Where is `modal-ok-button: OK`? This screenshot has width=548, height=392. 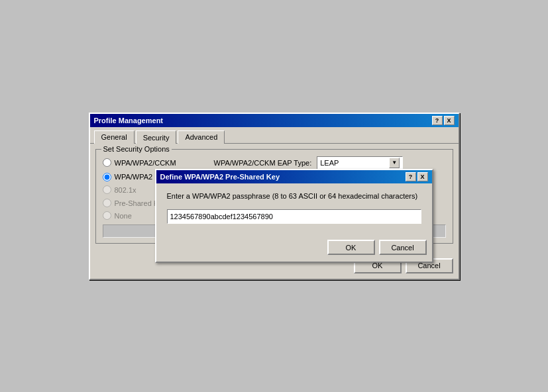
modal-ok-button: OK is located at coordinates (351, 248).